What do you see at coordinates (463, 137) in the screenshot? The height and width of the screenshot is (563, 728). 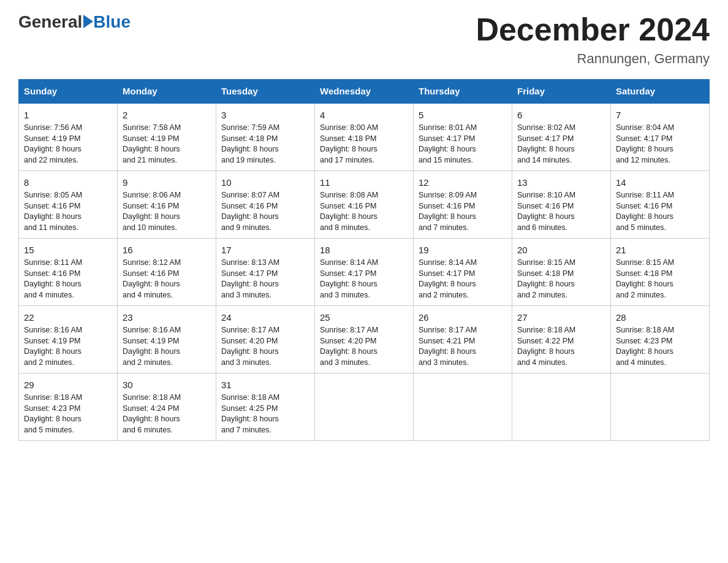 I see `calendar-cell: 5Sunrise: 8:01 AMSunset: 4:17 PMDaylight…` at bounding box center [463, 137].